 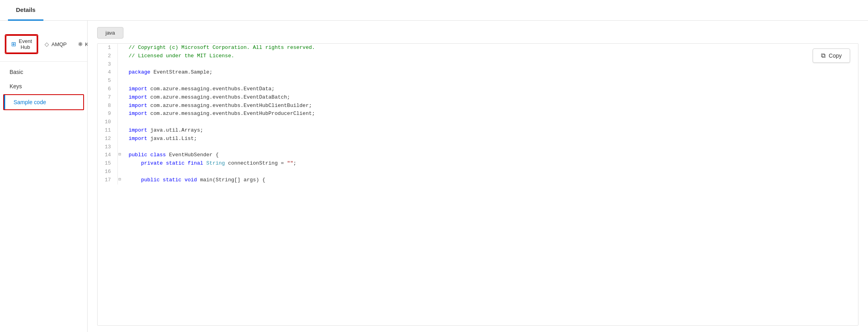 I want to click on copy-button: ⧉ Copy, so click(x=831, y=56).